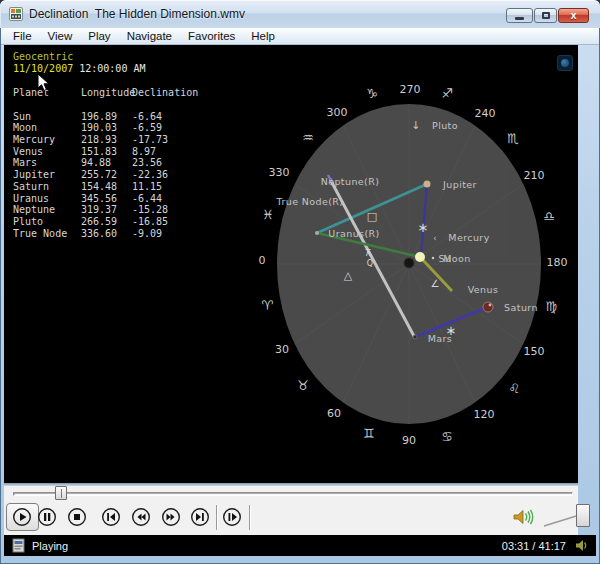  What do you see at coordinates (420, 257) in the screenshot?
I see `sun-dot` at bounding box center [420, 257].